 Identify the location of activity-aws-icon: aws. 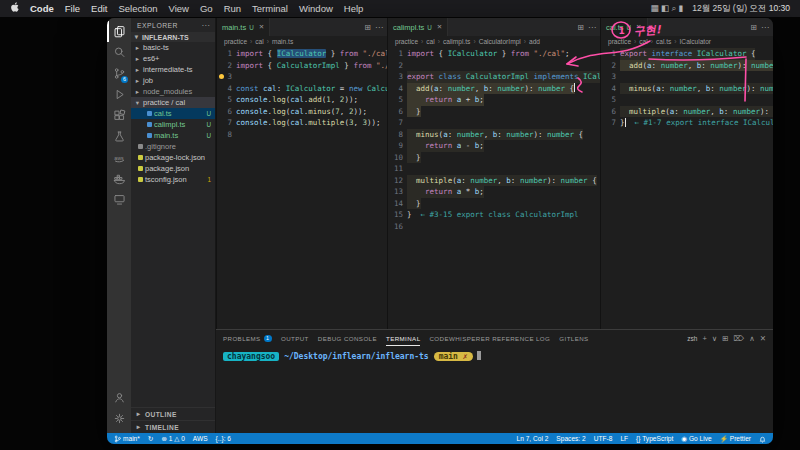
(119, 158).